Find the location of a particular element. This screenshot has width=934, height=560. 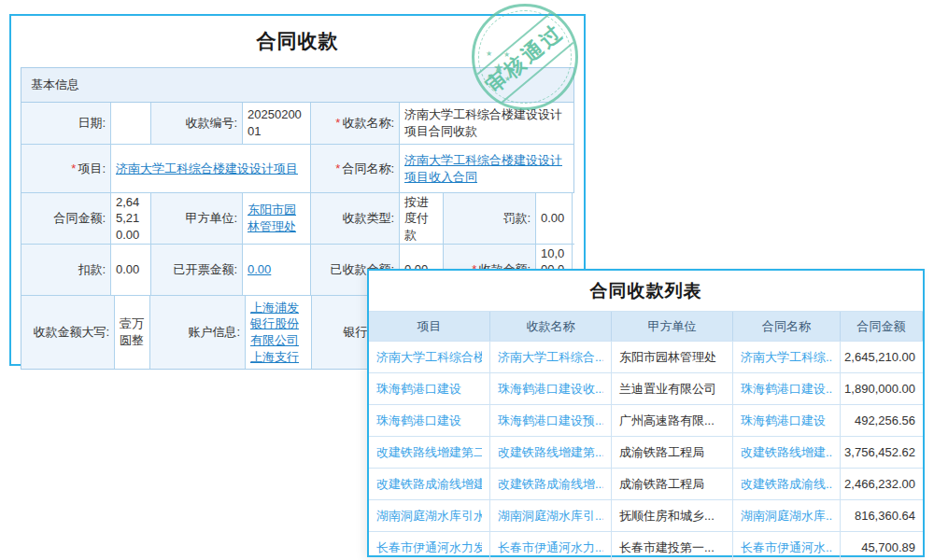

contract-name-link: 济南大学工科综... is located at coordinates (786, 357).